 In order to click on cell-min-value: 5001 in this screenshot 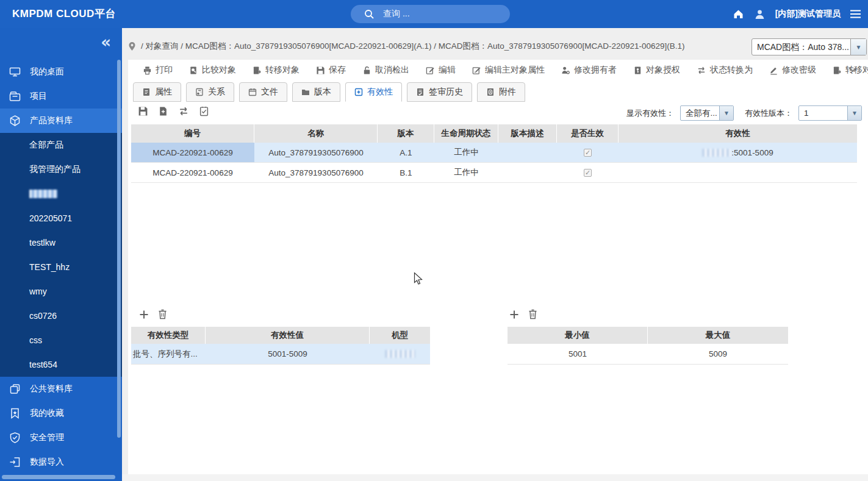, I will do `click(578, 354)`.